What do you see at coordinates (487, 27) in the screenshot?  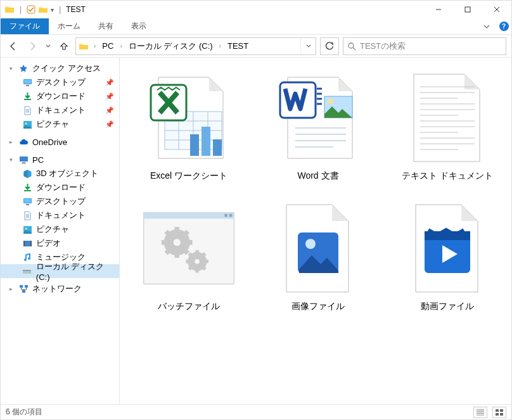 I see `ribbon-expand-button` at bounding box center [487, 27].